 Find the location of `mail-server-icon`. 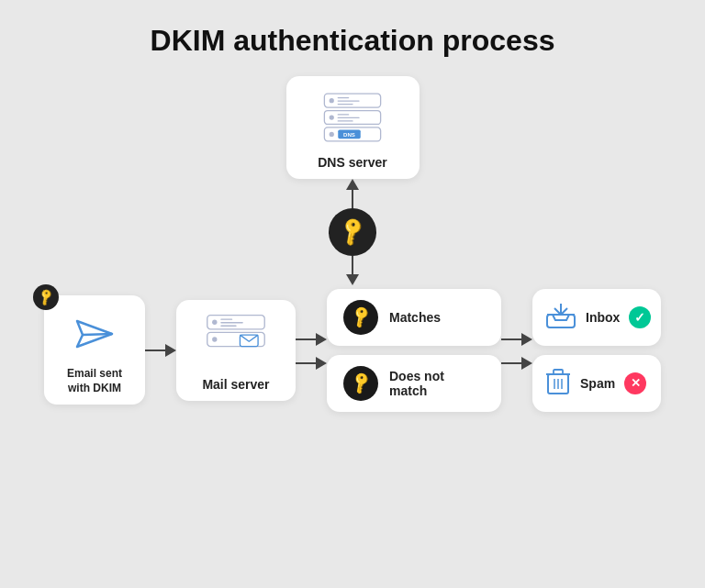

mail-server-icon is located at coordinates (236, 341).